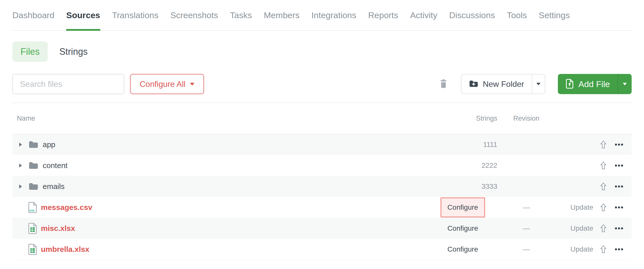  Describe the element at coordinates (469, 186) in the screenshot. I see `strings-cell: 3333` at that location.